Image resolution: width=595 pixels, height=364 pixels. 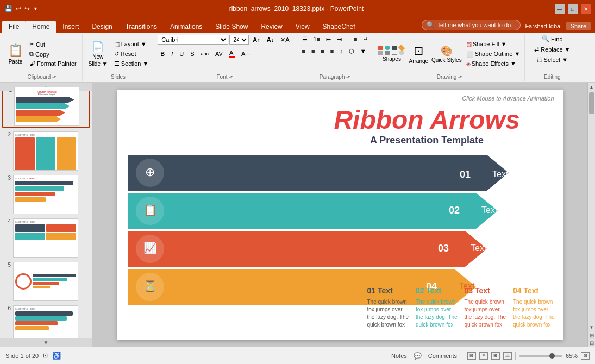 What do you see at coordinates (9, 9) in the screenshot?
I see `save-icon: 💾` at bounding box center [9, 9].